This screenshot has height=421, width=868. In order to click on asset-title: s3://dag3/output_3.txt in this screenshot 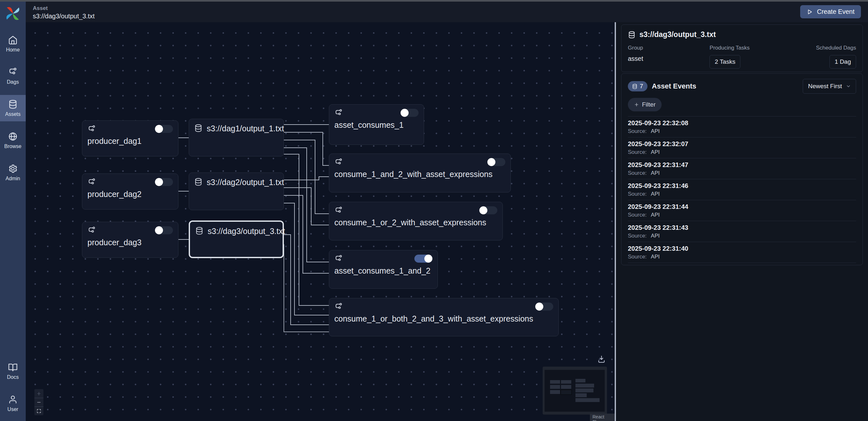, I will do `click(678, 34)`.